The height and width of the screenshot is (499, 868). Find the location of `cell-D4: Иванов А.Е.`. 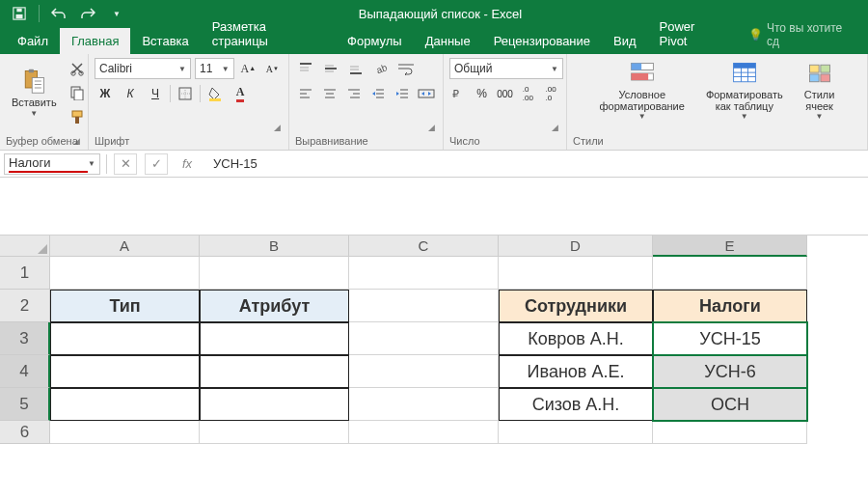

cell-D4: Иванов А.Е. is located at coordinates (576, 372).